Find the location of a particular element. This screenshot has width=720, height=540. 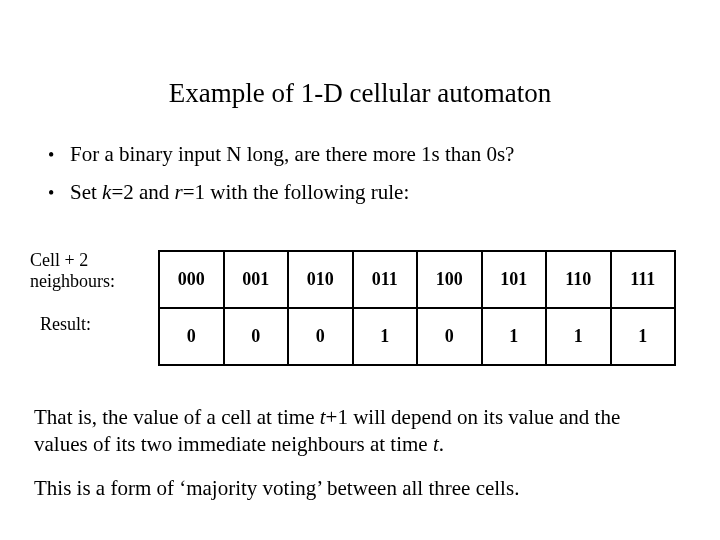

rule-header-cell: 001 is located at coordinates (256, 280).